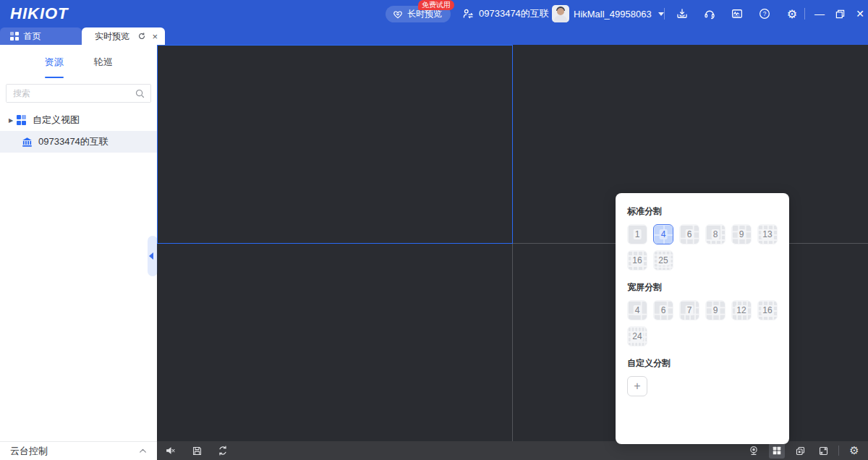 This screenshot has width=868, height=460. I want to click on close-all-windows-icon, so click(800, 451).